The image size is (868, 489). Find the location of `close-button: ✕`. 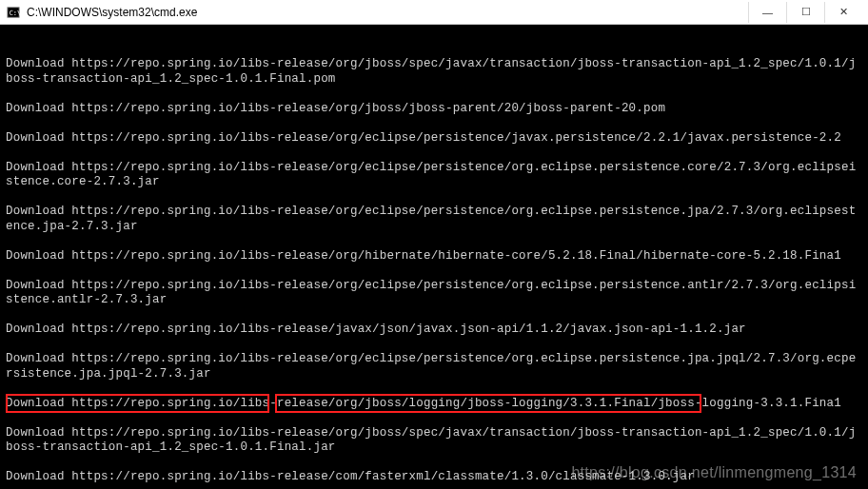

close-button: ✕ is located at coordinates (843, 12).